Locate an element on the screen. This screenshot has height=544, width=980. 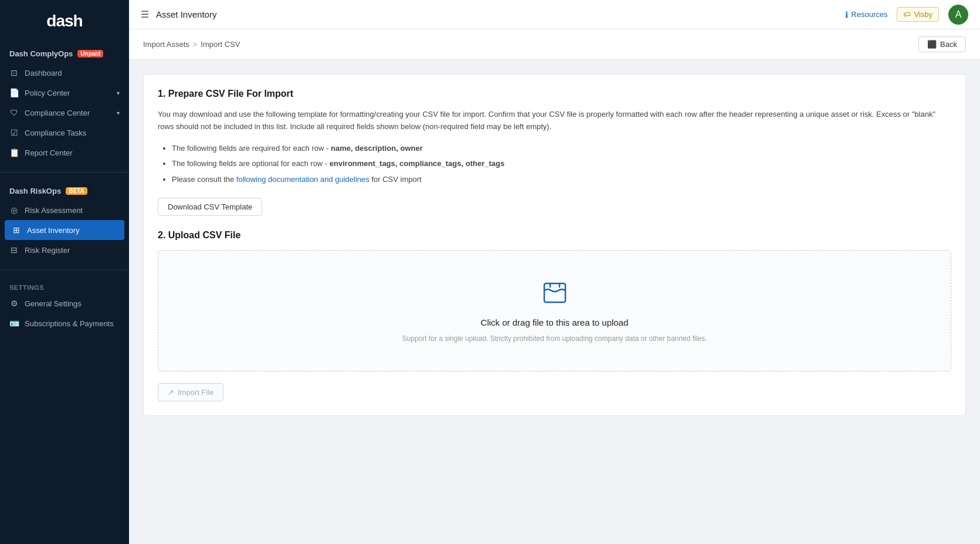
prepare-desc: You may download and use the following t… is located at coordinates (555, 121).